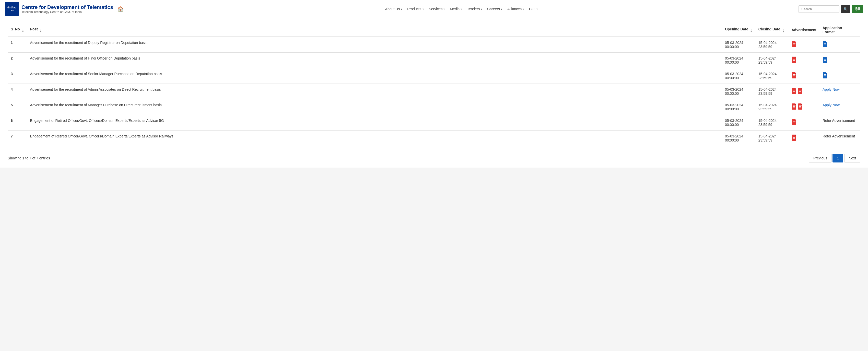 This screenshot has height=351, width=868. What do you see at coordinates (374, 60) in the screenshot?
I see `cell-post: Advertisement for the recruitment of Hin…` at bounding box center [374, 60].